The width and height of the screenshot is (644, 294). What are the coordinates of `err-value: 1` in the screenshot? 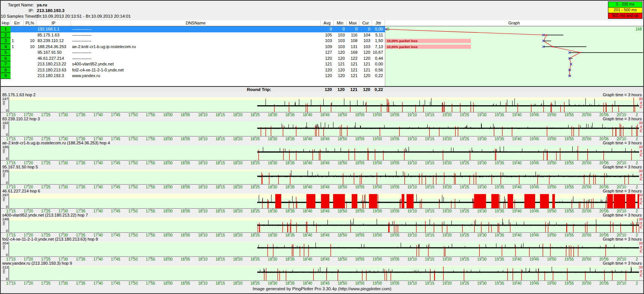 It's located at (17, 47).